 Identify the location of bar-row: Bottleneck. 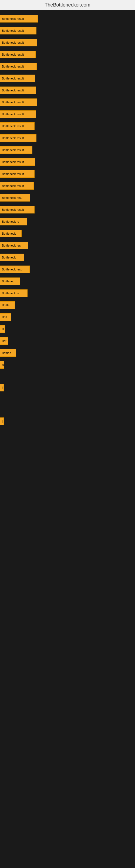
(68, 234).